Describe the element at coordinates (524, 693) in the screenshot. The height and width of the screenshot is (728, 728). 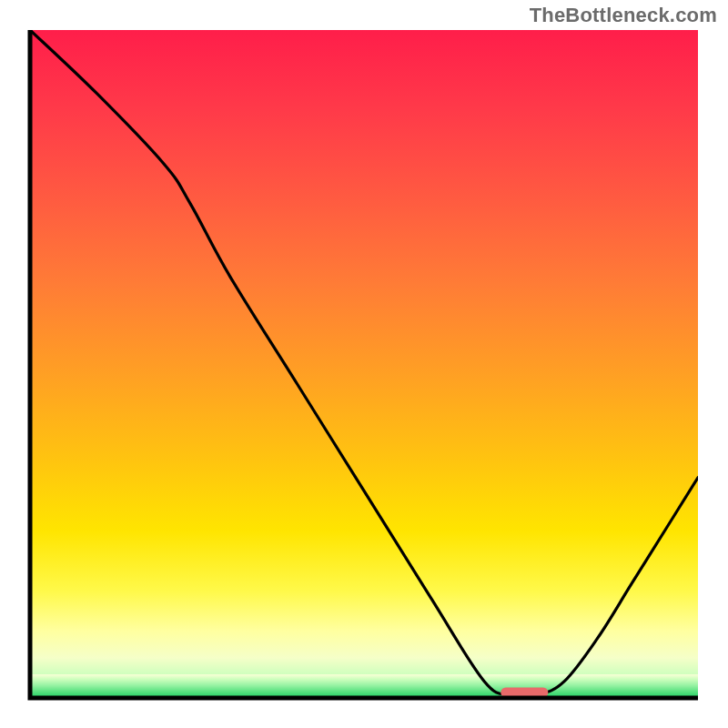
I see `optimal-marker` at that location.